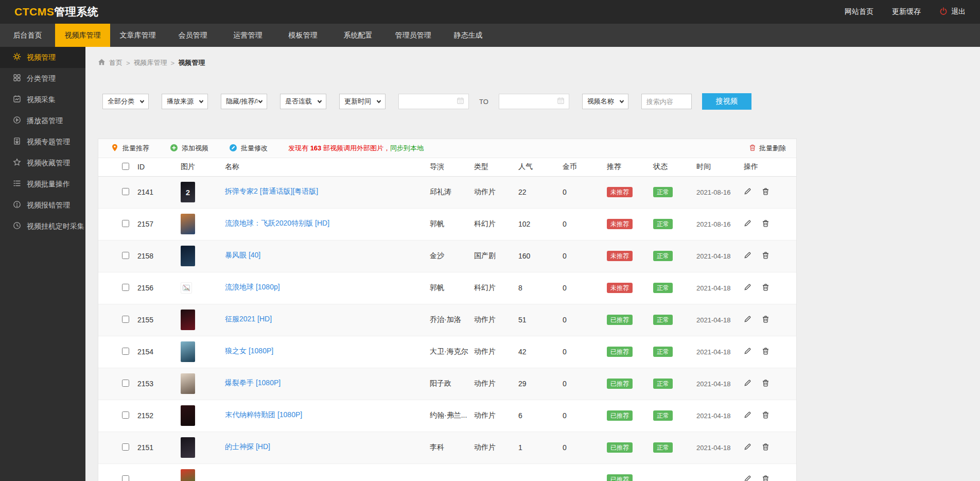  I want to click on video-name-link: 的士神探 [HD], so click(248, 447).